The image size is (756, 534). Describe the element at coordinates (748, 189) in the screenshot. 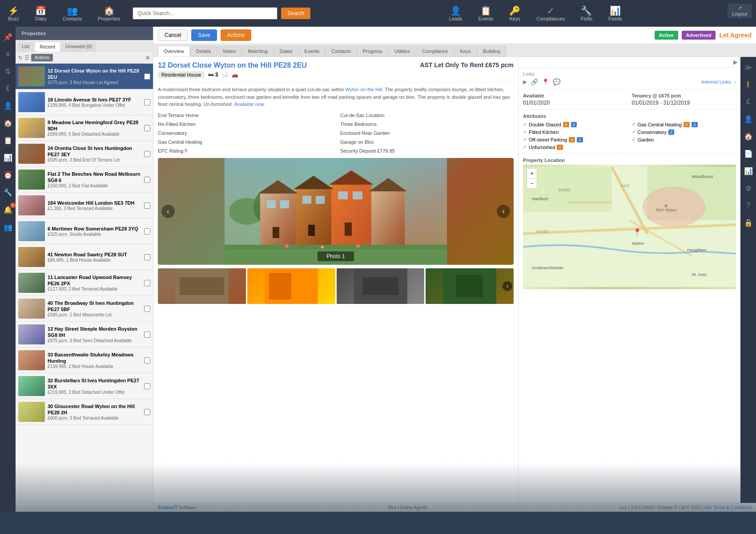

I see `right-nav-settings-icon: ⚙` at that location.